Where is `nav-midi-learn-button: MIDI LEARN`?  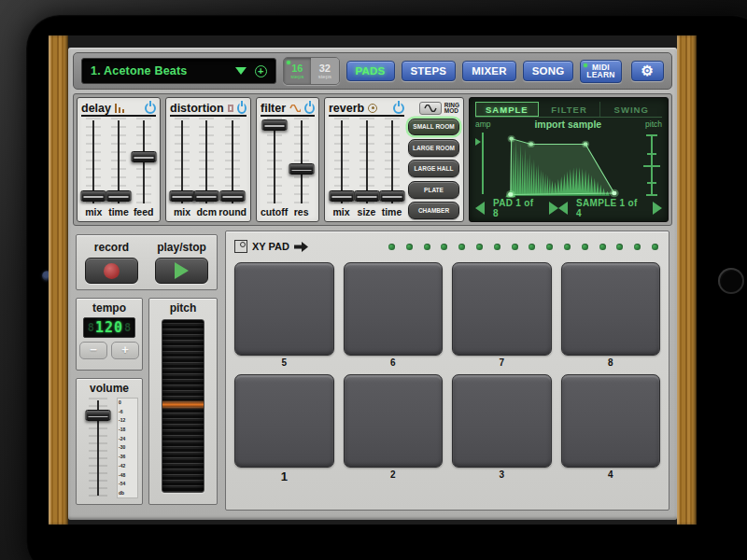
nav-midi-learn-button: MIDI LEARN is located at coordinates (600, 71).